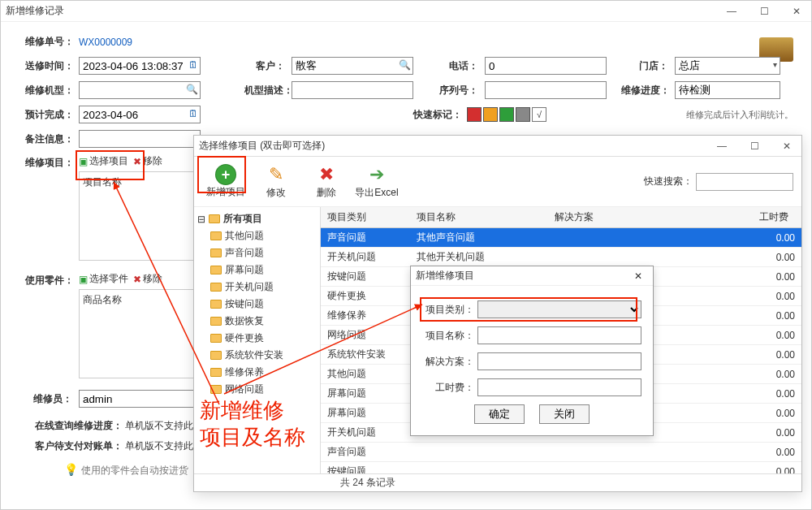 This screenshot has height=510, width=812. I want to click on col-solution: 解决方案, so click(650, 218).